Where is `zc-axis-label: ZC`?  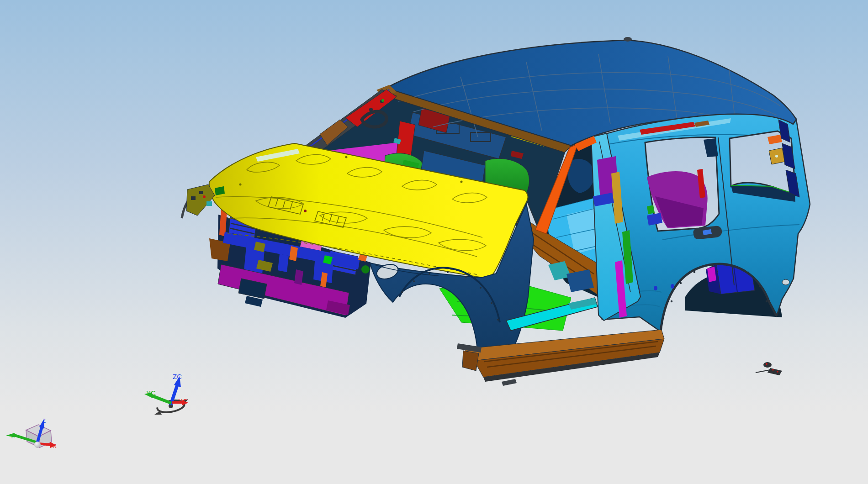
zc-axis-label: ZC is located at coordinates (177, 376).